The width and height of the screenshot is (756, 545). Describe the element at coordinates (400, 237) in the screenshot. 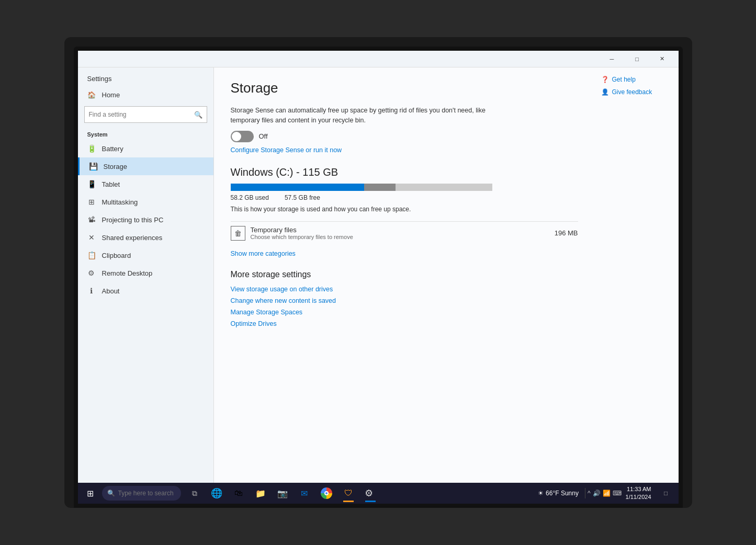

I see `temp-files-sub: Choose which temporary files to remove` at that location.